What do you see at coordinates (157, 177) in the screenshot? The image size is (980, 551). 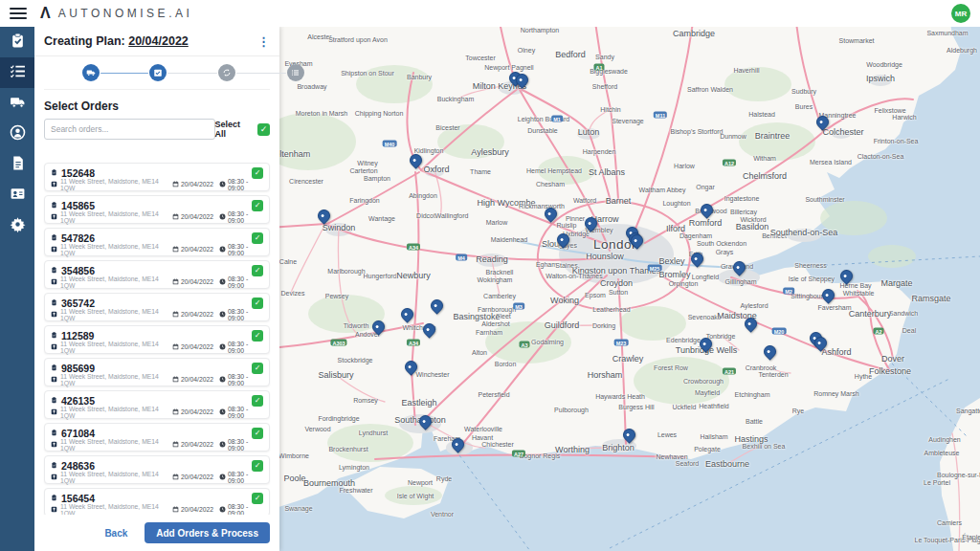 I see `order-item: 152648✓11 Week Street, Maidstone, ME14 1…` at bounding box center [157, 177].